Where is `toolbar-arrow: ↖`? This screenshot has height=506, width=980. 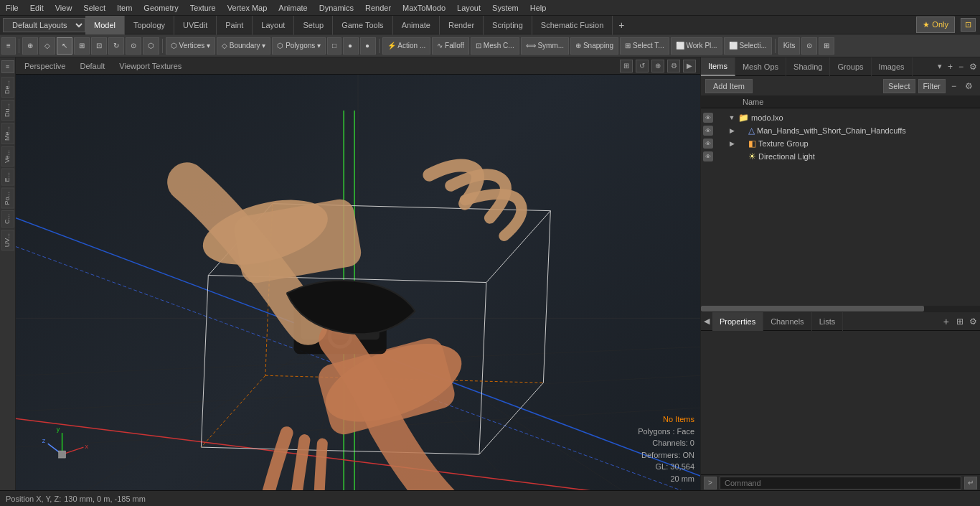
toolbar-arrow: ↖ is located at coordinates (65, 46).